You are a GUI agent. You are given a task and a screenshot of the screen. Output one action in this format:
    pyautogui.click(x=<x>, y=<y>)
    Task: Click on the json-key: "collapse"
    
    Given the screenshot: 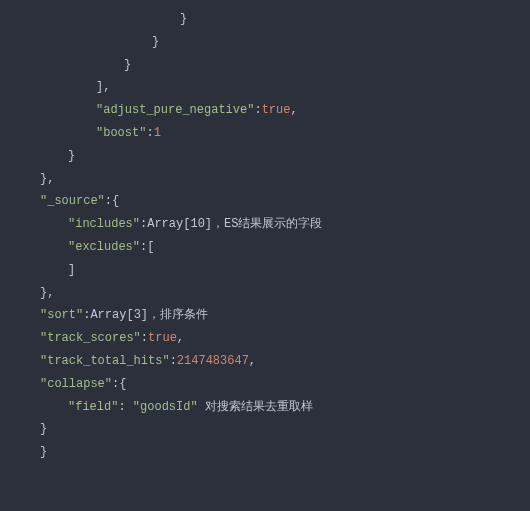 What is the action you would take?
    pyautogui.click(x=76, y=384)
    